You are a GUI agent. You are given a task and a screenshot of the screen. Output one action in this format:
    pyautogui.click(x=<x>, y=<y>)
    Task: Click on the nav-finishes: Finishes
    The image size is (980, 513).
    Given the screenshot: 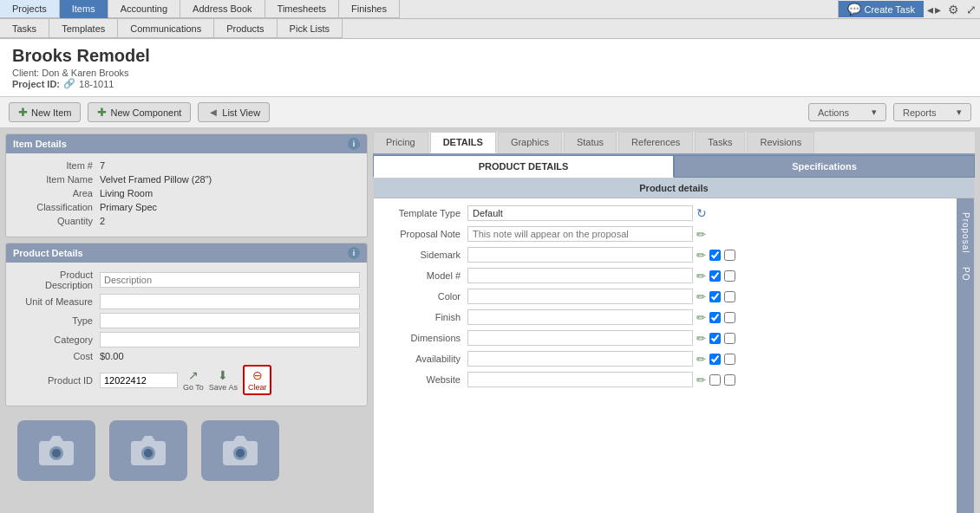 What is the action you would take?
    pyautogui.click(x=369, y=9)
    